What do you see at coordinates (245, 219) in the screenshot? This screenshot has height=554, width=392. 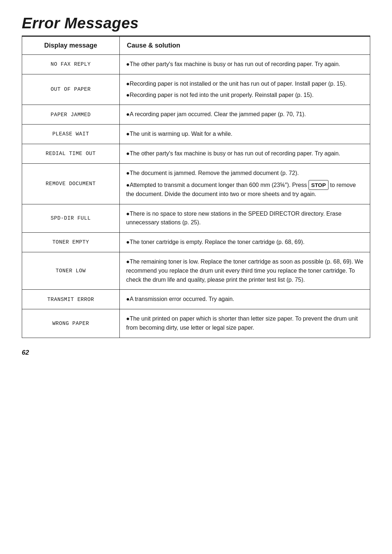 I see `cause-solution-cell: ●There is no space to store new stations…` at bounding box center [245, 219].